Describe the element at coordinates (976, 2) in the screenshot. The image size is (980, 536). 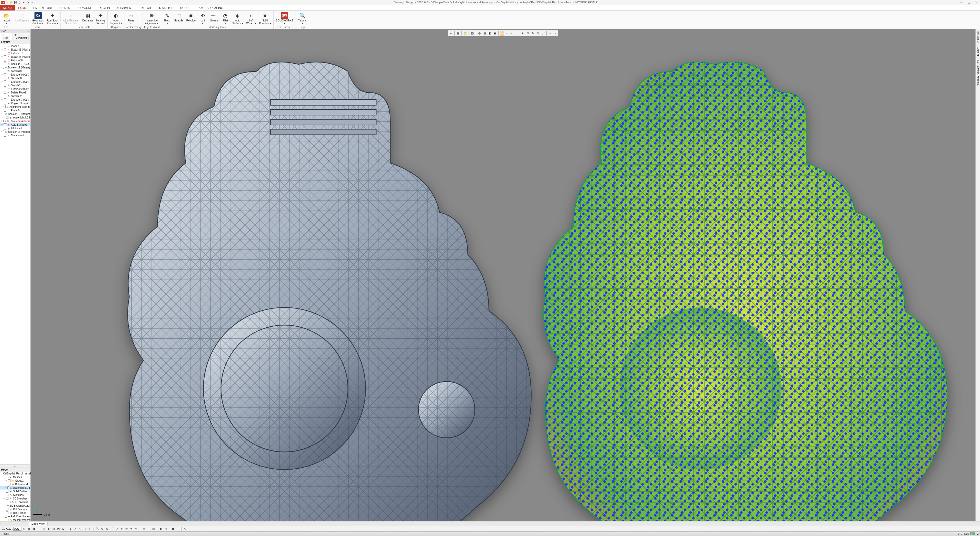
I see `close-button: ✕` at that location.